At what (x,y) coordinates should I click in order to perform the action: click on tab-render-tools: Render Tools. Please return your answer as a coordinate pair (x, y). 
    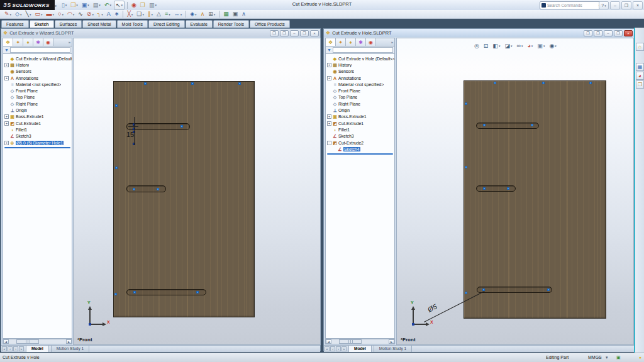
    Looking at the image, I should click on (231, 24).